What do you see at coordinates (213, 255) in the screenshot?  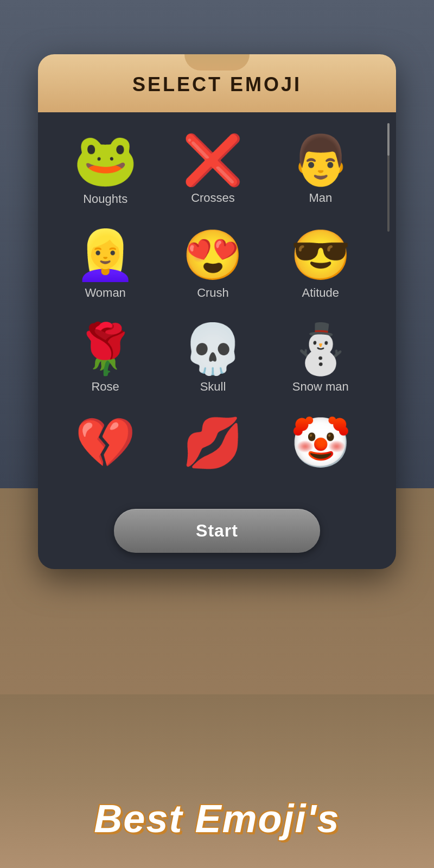 I see `crush-icon: 😍` at bounding box center [213, 255].